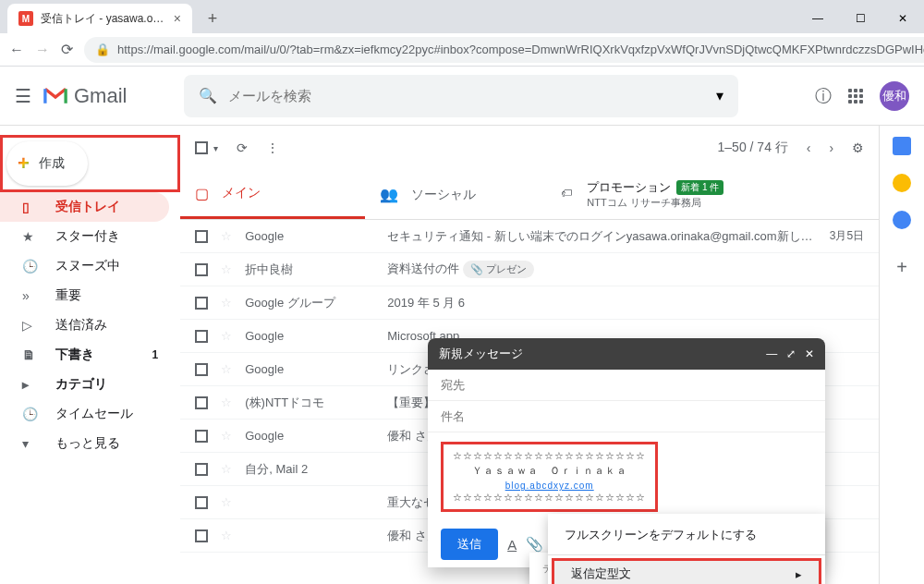 This screenshot has width=924, height=584. I want to click on tasks-icon, so click(902, 220).